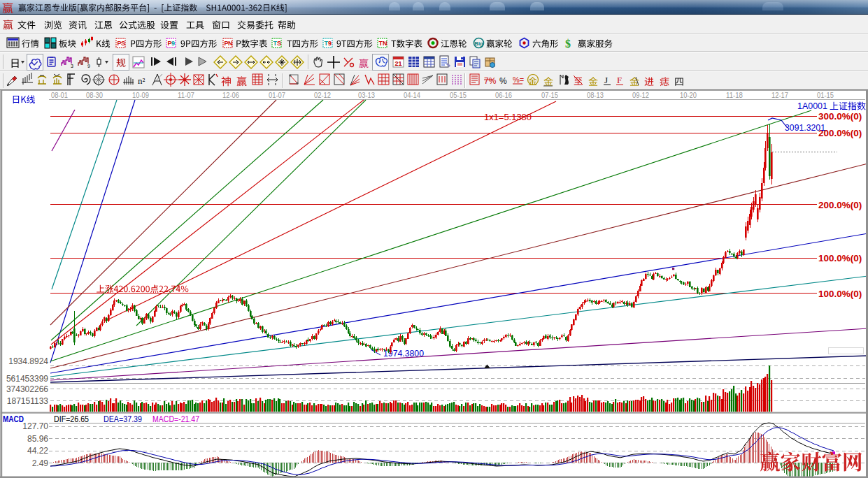  Describe the element at coordinates (480, 43) in the screenshot. I see `svg-text: Big` at that location.